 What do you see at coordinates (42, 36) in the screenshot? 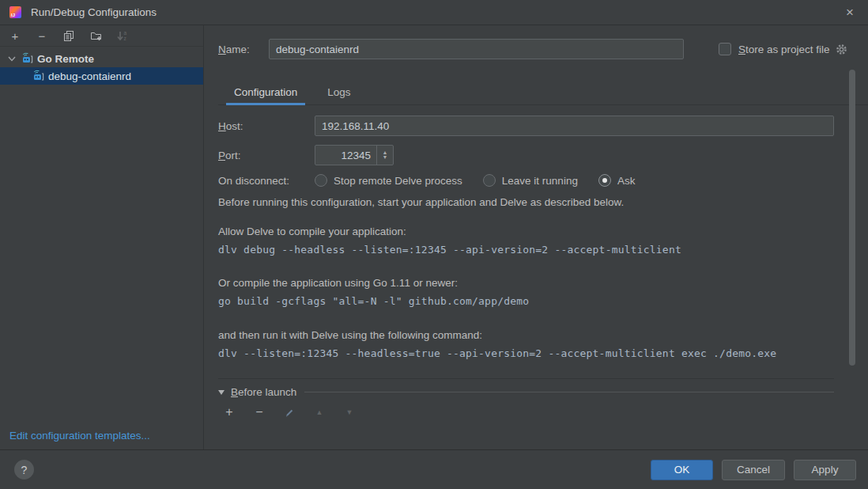
I see `remove-configuration-button: −` at bounding box center [42, 36].